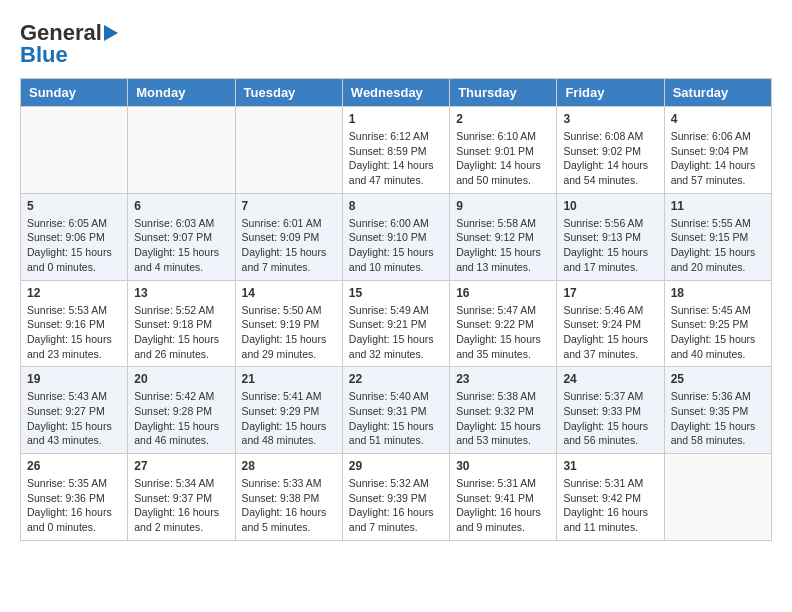 The image size is (792, 612). I want to click on calendar-cell: 17Sunrise: 5:46 AM Sunset: 9:24 PM Dayli…, so click(610, 324).